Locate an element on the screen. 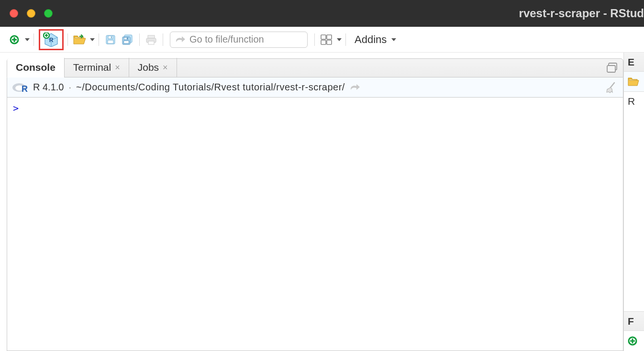 The width and height of the screenshot is (644, 351). working-directory-path: ~/Documents/Coding Tutorials/Rvest tutor… is located at coordinates (211, 87).